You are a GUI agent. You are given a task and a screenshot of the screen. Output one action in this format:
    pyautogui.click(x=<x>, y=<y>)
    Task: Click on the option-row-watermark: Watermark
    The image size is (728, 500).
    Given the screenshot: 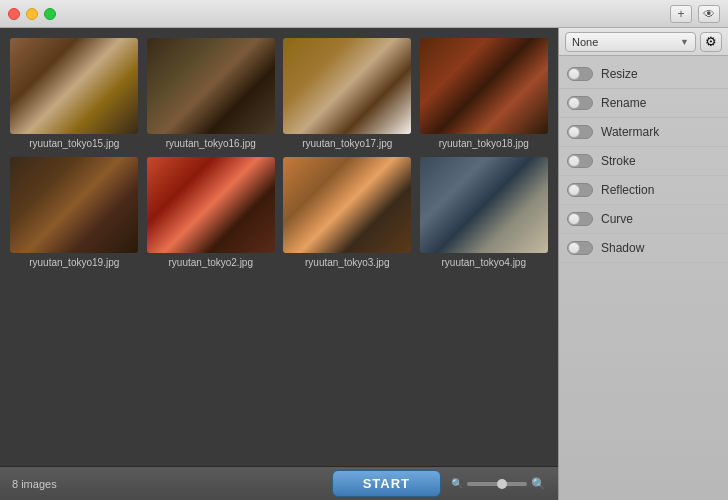 What is the action you would take?
    pyautogui.click(x=644, y=132)
    